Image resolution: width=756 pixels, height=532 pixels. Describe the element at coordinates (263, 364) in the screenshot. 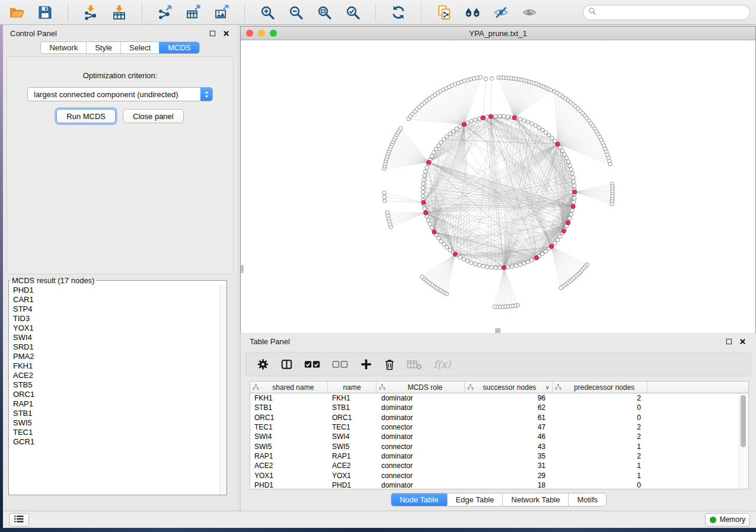

I see `table-settings-button` at that location.